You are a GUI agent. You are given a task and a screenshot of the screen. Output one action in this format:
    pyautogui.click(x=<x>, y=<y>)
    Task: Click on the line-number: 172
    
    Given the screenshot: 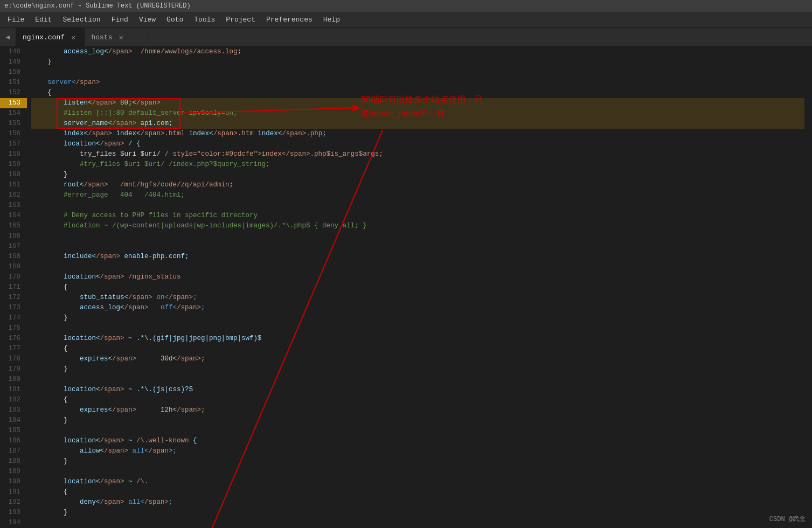 What is the action you would take?
    pyautogui.click(x=13, y=297)
    